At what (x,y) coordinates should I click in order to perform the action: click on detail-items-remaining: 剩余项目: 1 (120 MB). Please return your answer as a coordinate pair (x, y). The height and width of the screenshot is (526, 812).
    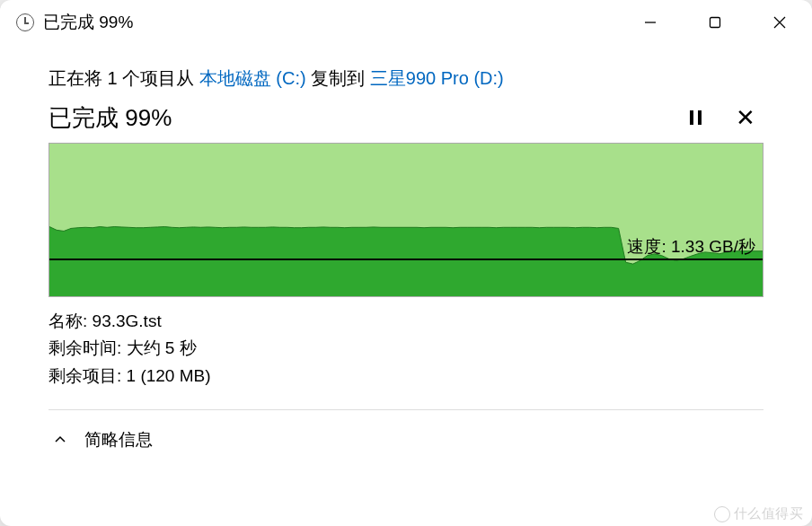
    Looking at the image, I should click on (406, 376).